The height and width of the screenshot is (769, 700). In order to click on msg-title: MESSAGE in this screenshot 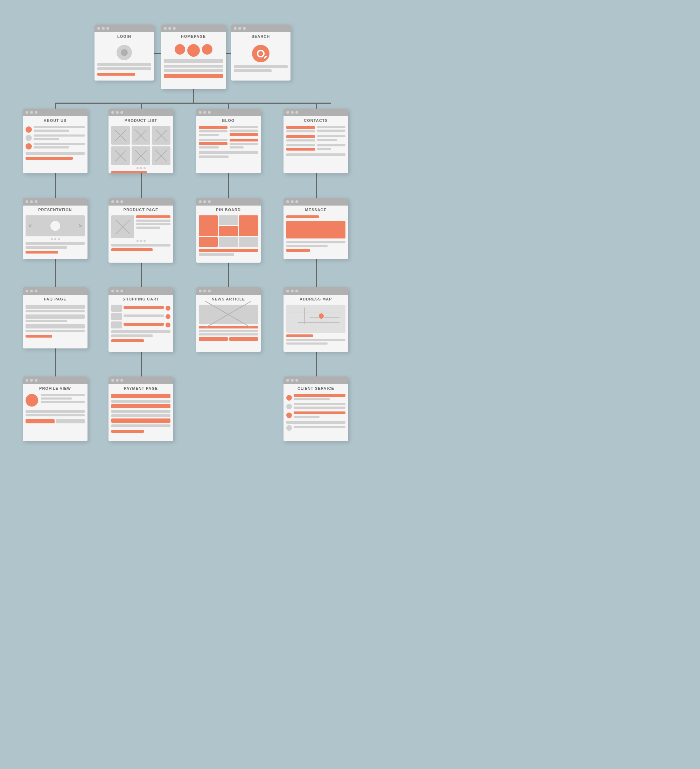, I will do `click(316, 209)`.